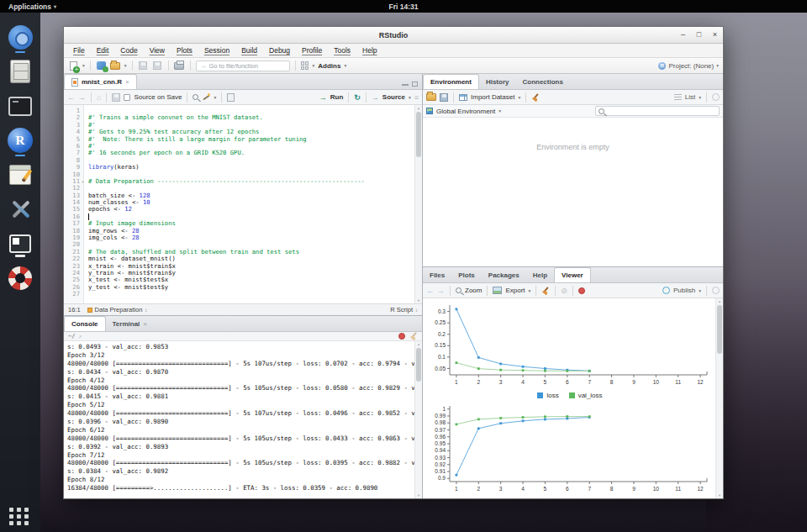 This screenshot has width=807, height=532. What do you see at coordinates (414, 336) in the screenshot?
I see `clear-console-icon` at bounding box center [414, 336].